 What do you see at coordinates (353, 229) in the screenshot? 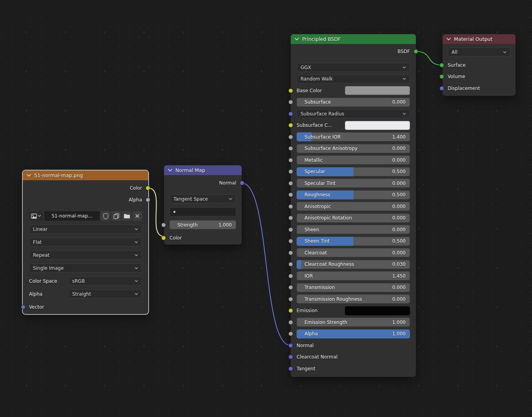
I see `sheen-slider: Sheen0.000` at bounding box center [353, 229].